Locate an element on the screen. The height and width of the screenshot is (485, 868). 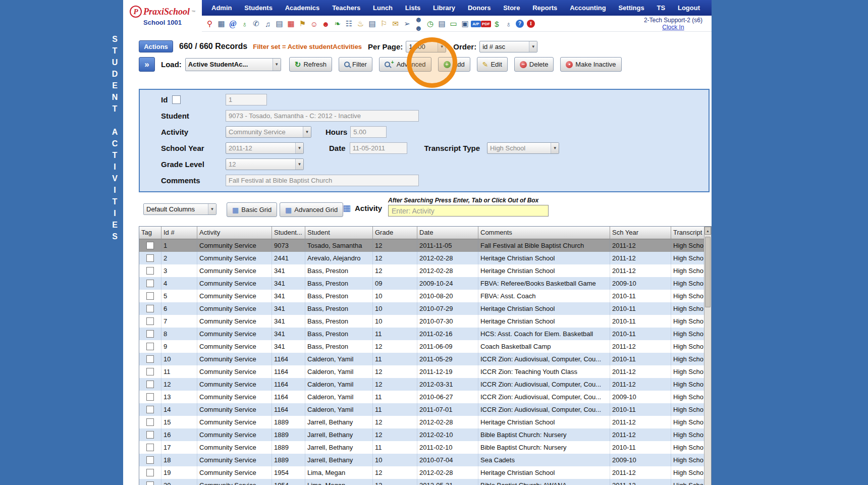
card-icon: ▭ is located at coordinates (453, 24).